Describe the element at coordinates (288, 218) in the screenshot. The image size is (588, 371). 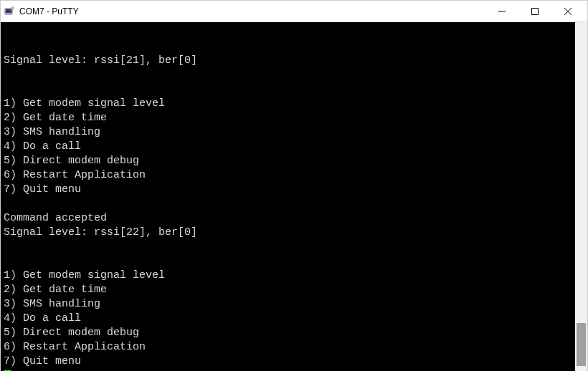
I see `terminal-line: Command accepted` at that location.